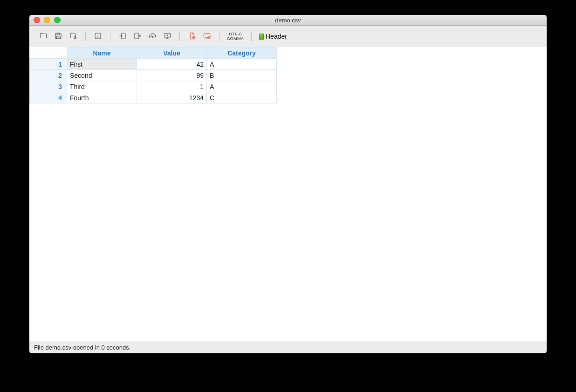 The image size is (576, 392). What do you see at coordinates (102, 98) in the screenshot?
I see `cell: Fourth` at bounding box center [102, 98].